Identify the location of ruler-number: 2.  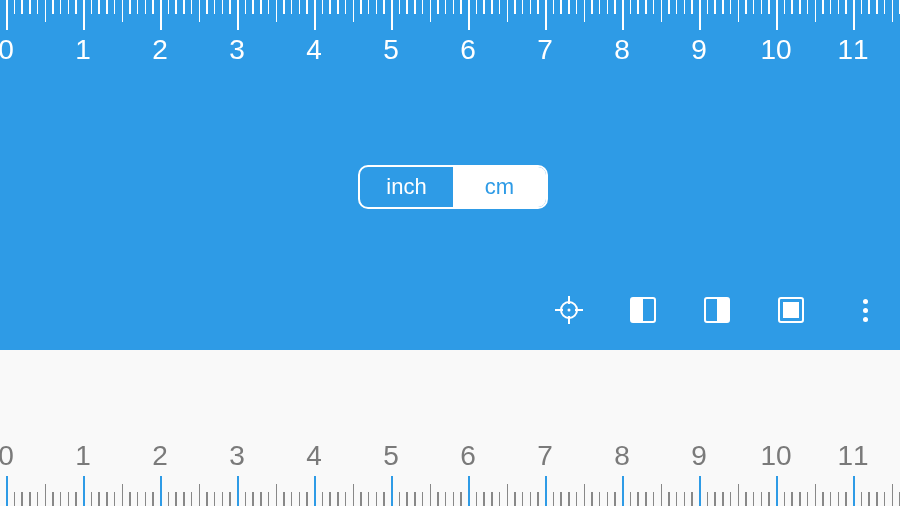
(160, 456).